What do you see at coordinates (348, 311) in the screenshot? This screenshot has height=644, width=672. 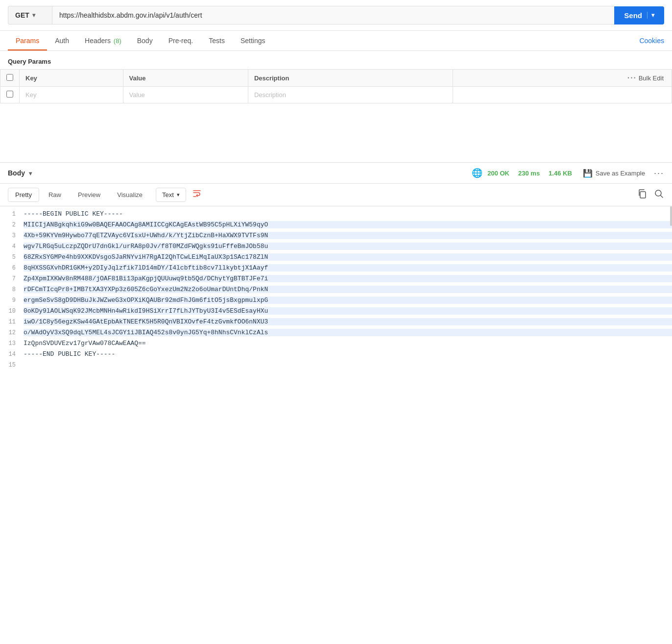 I see `line-content: 0oKDy9lAOLWSqK92JMcbMNHn4wRikdI9HSiXrrI7…` at bounding box center [348, 311].